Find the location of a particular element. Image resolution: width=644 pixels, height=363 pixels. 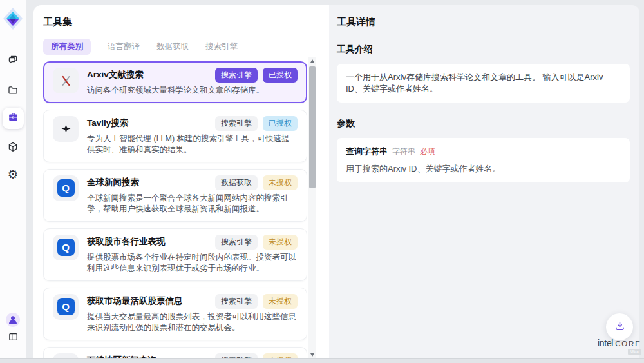

intel-wordmark: intel is located at coordinates (605, 343).